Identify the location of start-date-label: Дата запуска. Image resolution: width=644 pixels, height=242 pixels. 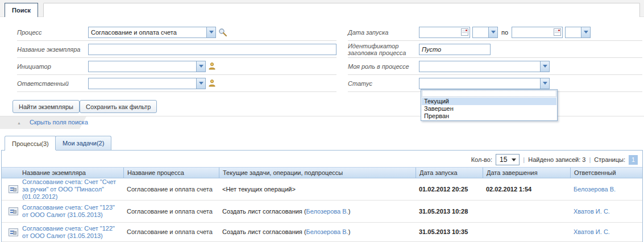
(383, 32).